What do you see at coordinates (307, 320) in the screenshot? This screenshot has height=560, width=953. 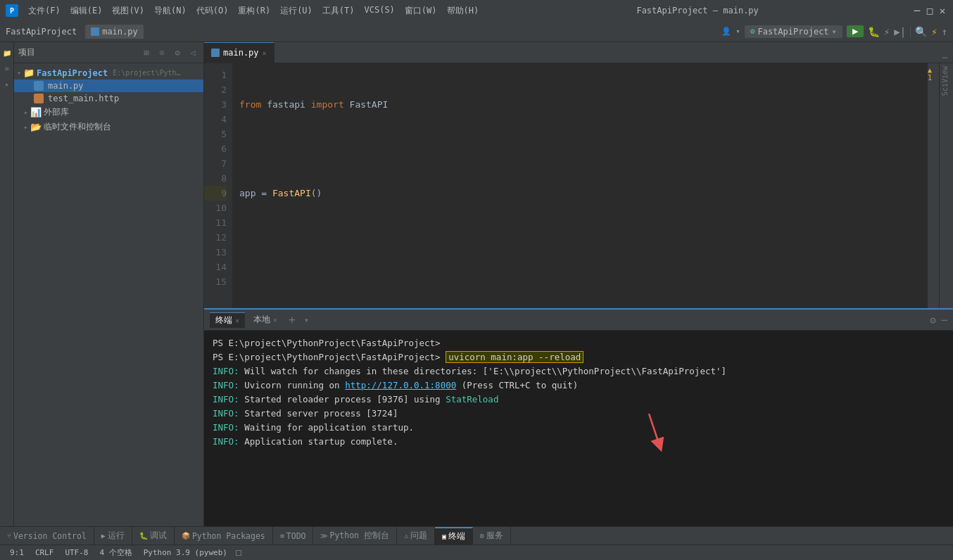 I see `terminal-dropdown-button: ▾` at bounding box center [307, 320].